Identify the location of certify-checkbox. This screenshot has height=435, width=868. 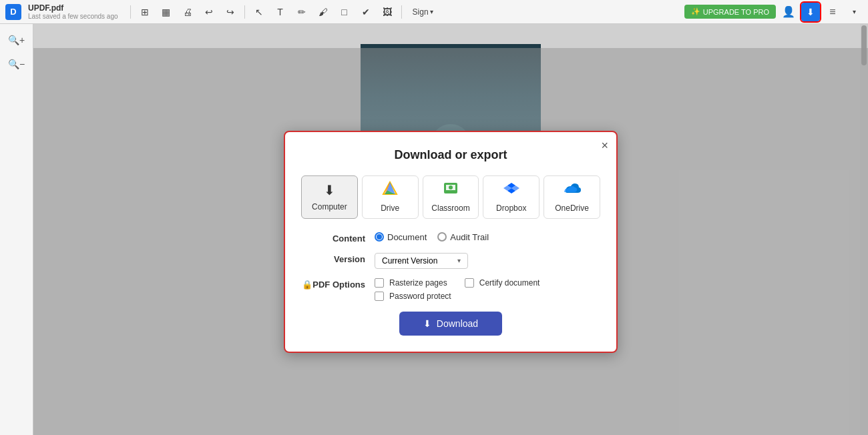
(469, 283).